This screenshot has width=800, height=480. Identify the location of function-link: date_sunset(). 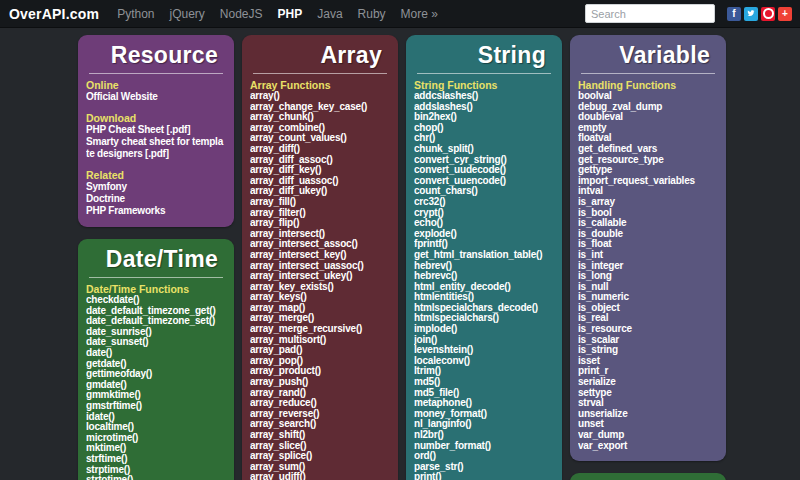
(156, 342).